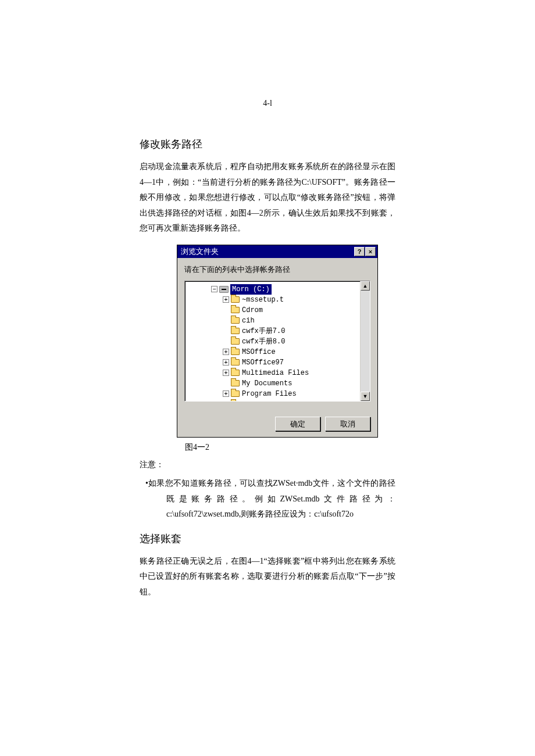  What do you see at coordinates (359, 252) in the screenshot?
I see `help-button: ?` at bounding box center [359, 252].